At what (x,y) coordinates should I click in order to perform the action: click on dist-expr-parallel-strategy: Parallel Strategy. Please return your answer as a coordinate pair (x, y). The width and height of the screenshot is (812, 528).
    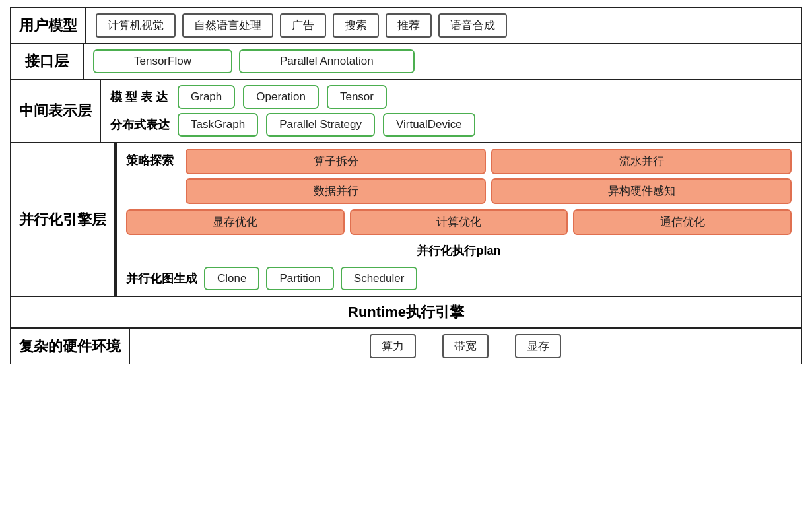
    Looking at the image, I should click on (321, 125).